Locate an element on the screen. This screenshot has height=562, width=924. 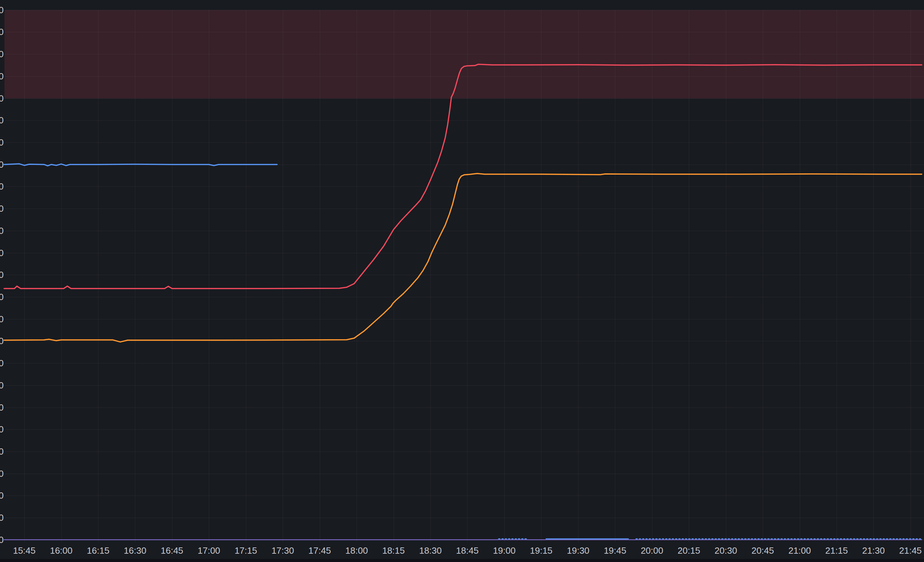
x-tick-label: 15:45 is located at coordinates (24, 551).